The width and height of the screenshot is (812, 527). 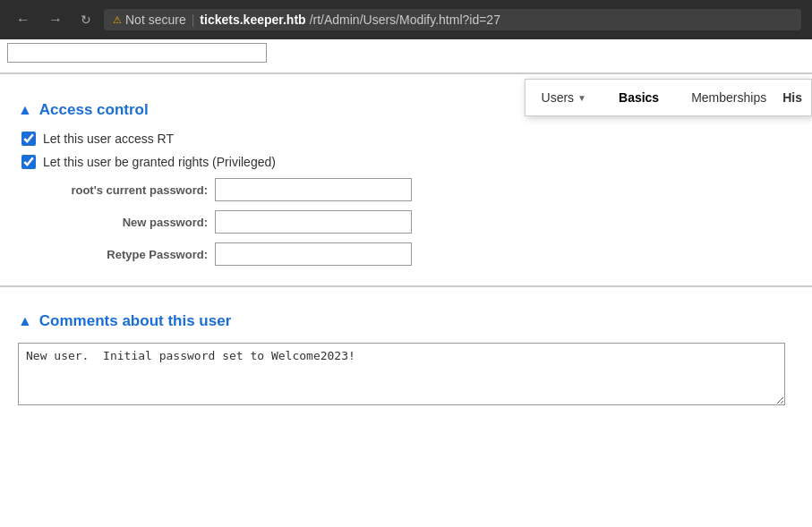 I want to click on current-password-label: root's current password:, so click(x=116, y=190).